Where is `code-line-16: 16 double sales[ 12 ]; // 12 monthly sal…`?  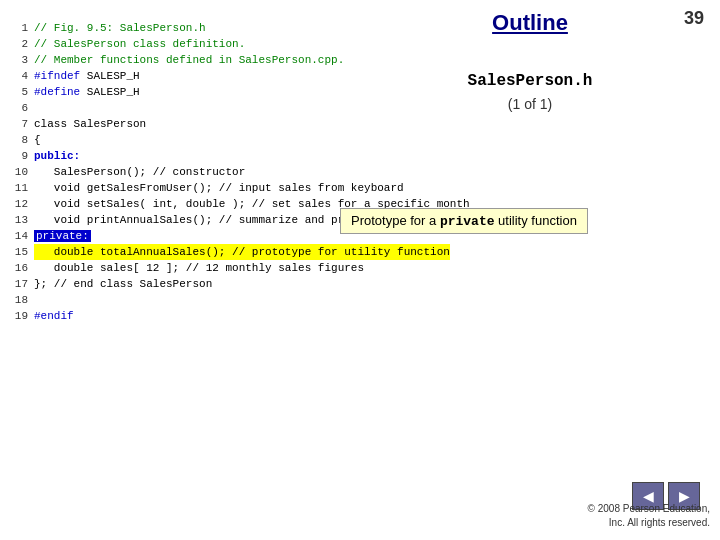 code-line-16: 16 double sales[ 12 ]; // 12 monthly sal… is located at coordinates (198, 268).